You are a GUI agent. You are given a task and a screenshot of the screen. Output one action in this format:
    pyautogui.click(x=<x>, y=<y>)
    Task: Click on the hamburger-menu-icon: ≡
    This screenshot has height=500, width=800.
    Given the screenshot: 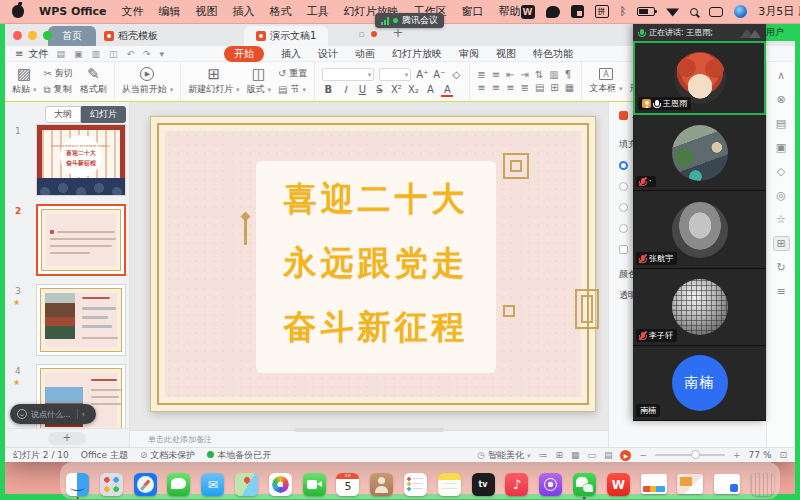 What is the action you would take?
    pyautogui.click(x=18, y=54)
    